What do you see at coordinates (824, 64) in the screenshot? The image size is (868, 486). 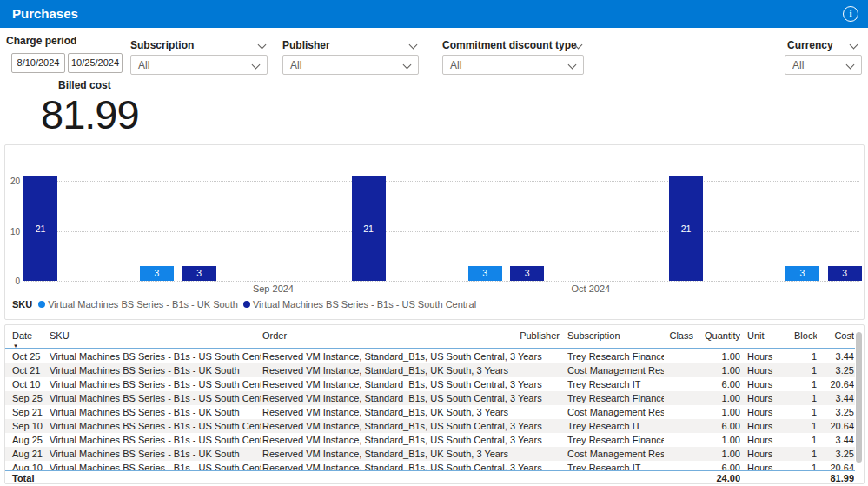 I see `currency-dropdown: All` at bounding box center [824, 64].